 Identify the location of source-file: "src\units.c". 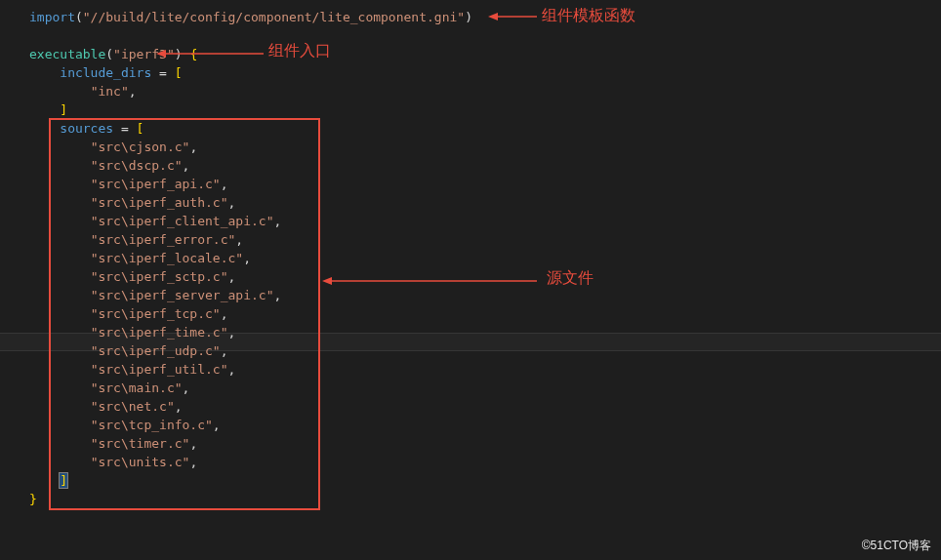
(141, 462).